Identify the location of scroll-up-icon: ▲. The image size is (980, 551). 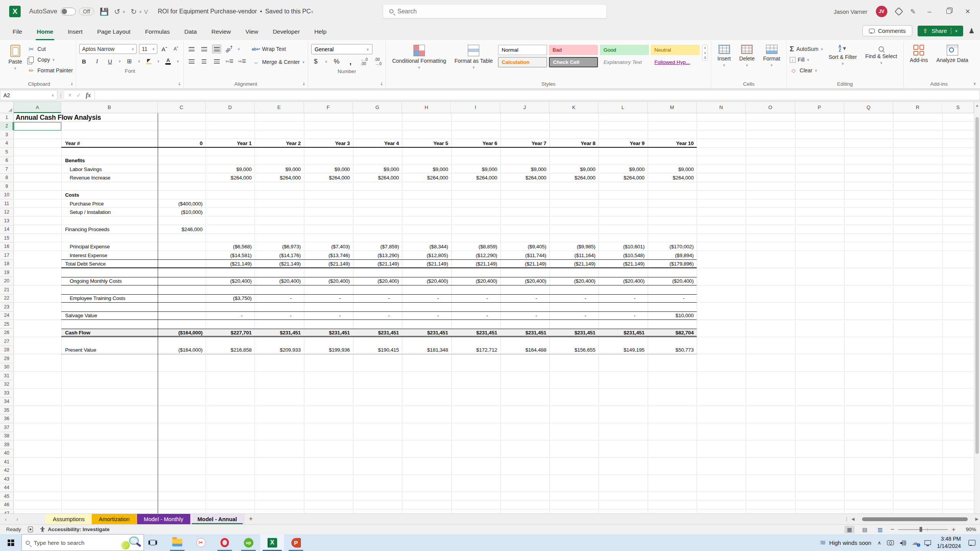
(977, 105).